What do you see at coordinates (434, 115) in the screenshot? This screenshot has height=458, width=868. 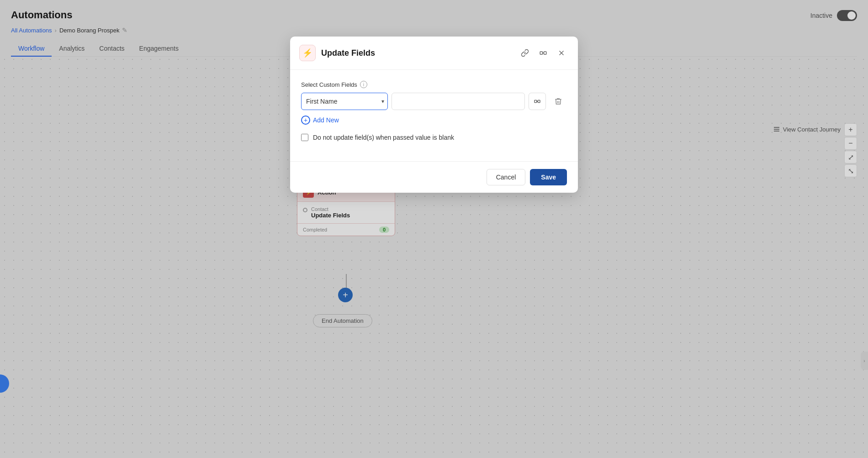 I see `update-fields-modal: ⚡ Update Fields` at bounding box center [434, 115].